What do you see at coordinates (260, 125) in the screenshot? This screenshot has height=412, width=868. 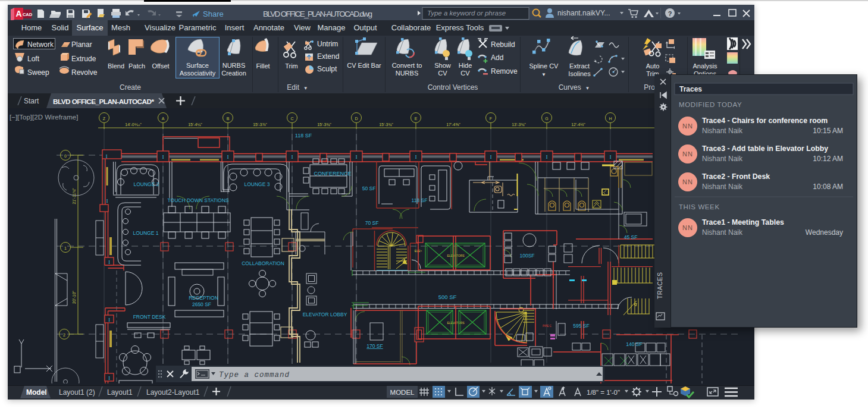 I see `svg-text: 15'-3⅞"` at bounding box center [260, 125].